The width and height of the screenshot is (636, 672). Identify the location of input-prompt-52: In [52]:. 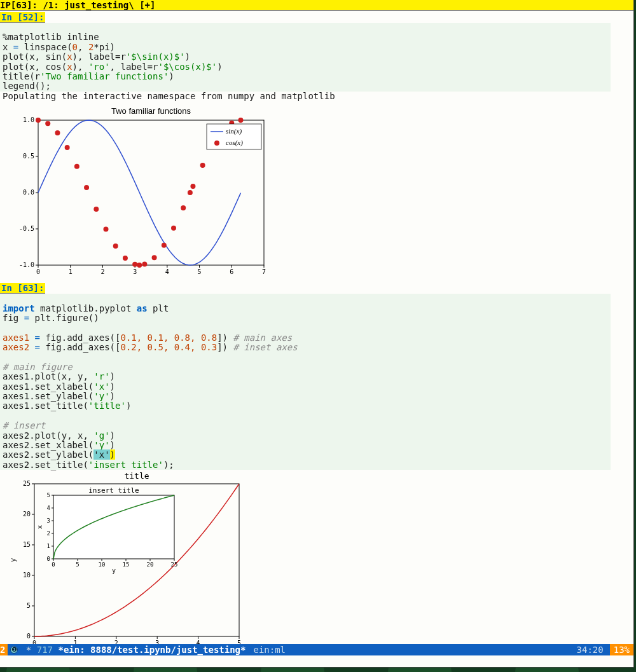
(23, 18).